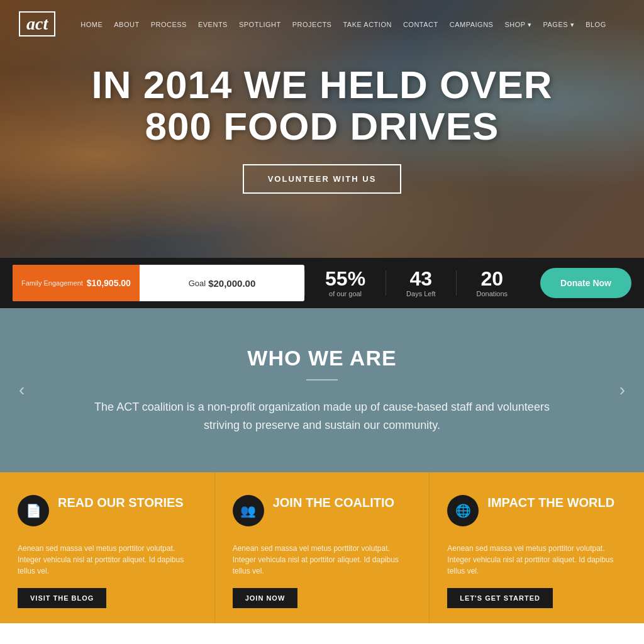 This screenshot has width=644, height=644. I want to click on nav-pages: PAGES ▾, so click(558, 25).